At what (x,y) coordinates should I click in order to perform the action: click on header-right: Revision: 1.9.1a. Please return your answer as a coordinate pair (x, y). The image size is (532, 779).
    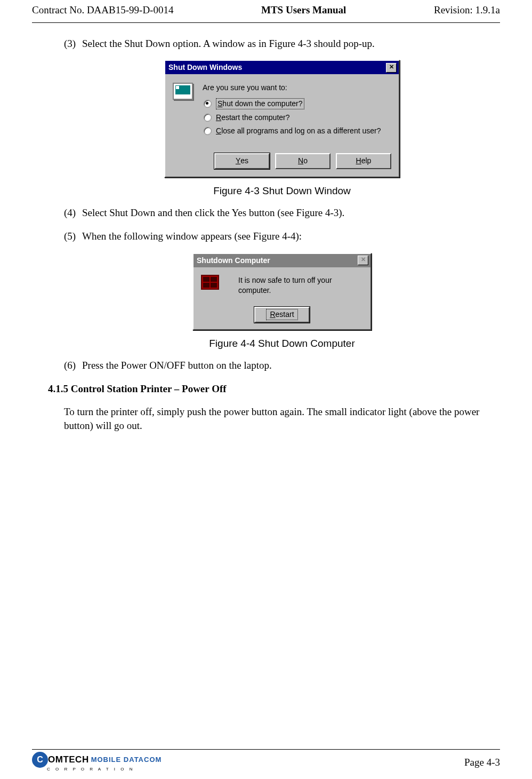
    Looking at the image, I should click on (467, 10).